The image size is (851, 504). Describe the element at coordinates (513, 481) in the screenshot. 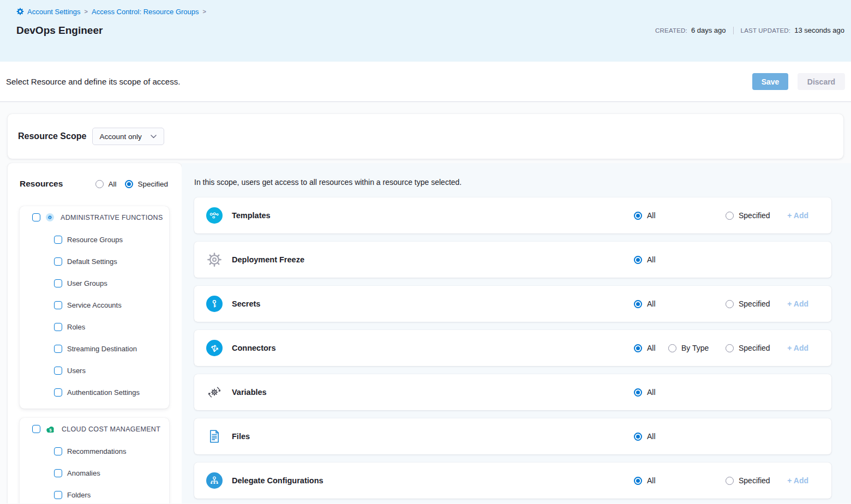

I see `resource-row-delegate-configurations: Delegate Configurations All Specified + …` at that location.